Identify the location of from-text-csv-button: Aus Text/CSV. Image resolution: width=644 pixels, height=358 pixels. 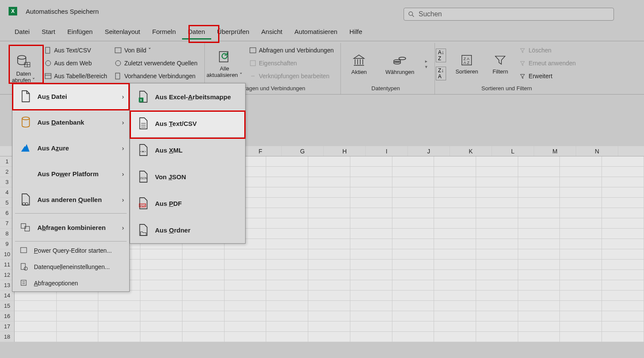
(76, 50).